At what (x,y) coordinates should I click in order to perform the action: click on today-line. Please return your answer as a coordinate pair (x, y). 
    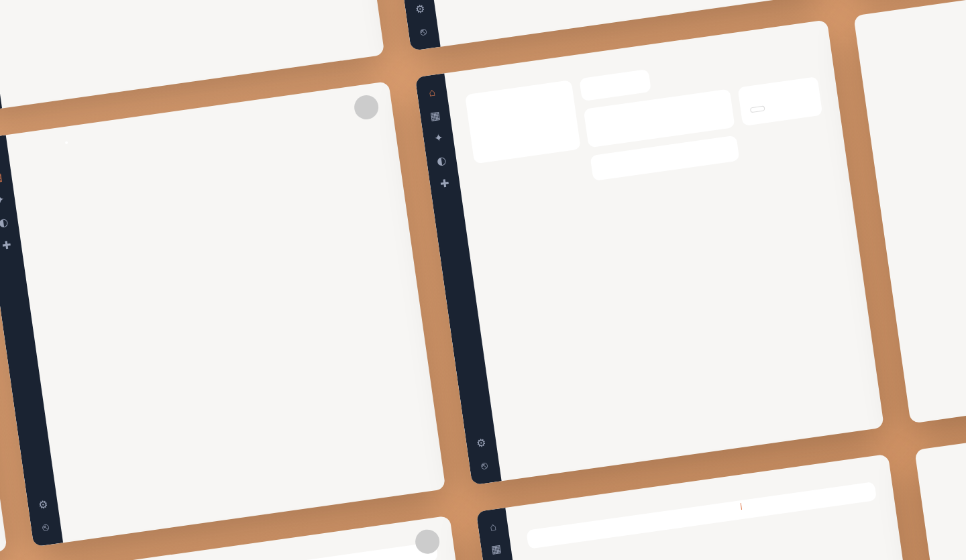
    Looking at the image, I should click on (741, 506).